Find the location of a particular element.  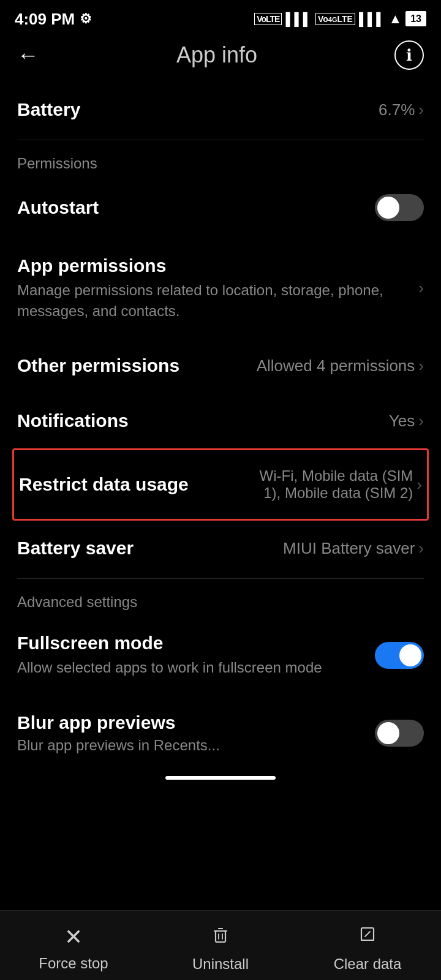

uninstall-label: Uninstall is located at coordinates (221, 964).